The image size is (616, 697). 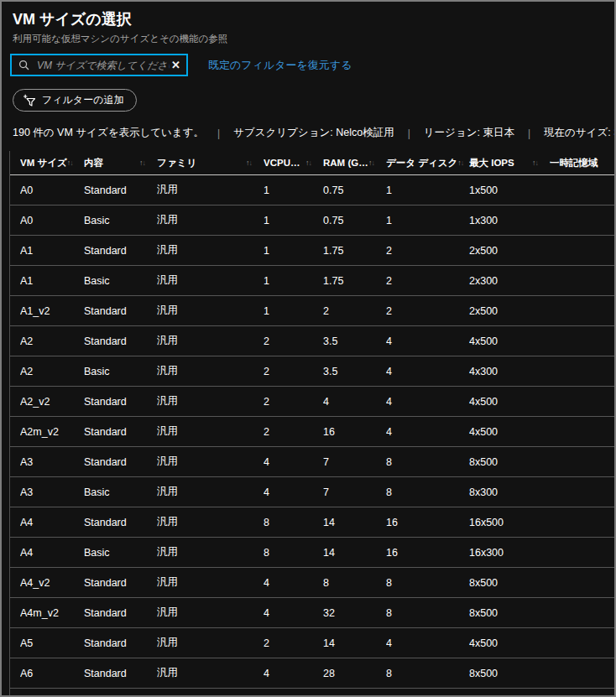 I want to click on search-input, so click(x=103, y=65).